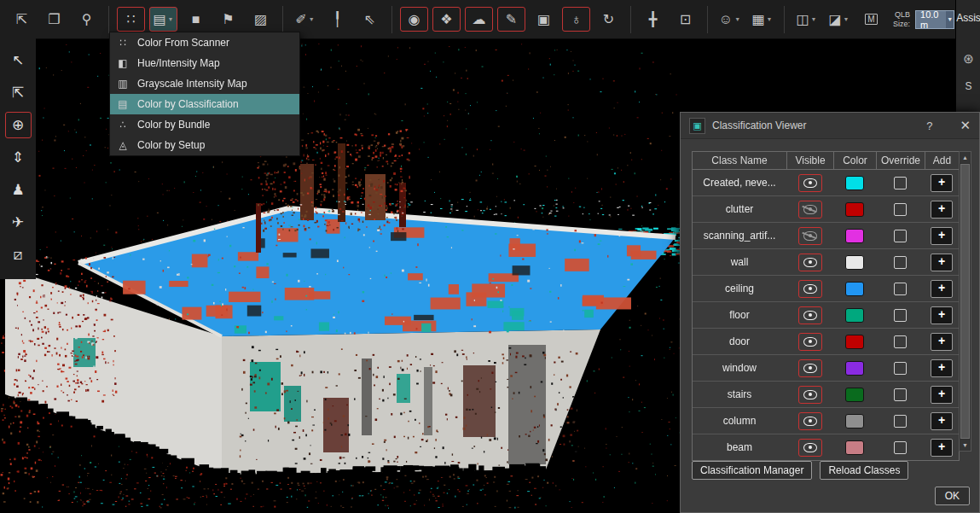  Describe the element at coordinates (19, 157) in the screenshot. I see `pan-elevation-icon: ⇕` at that location.